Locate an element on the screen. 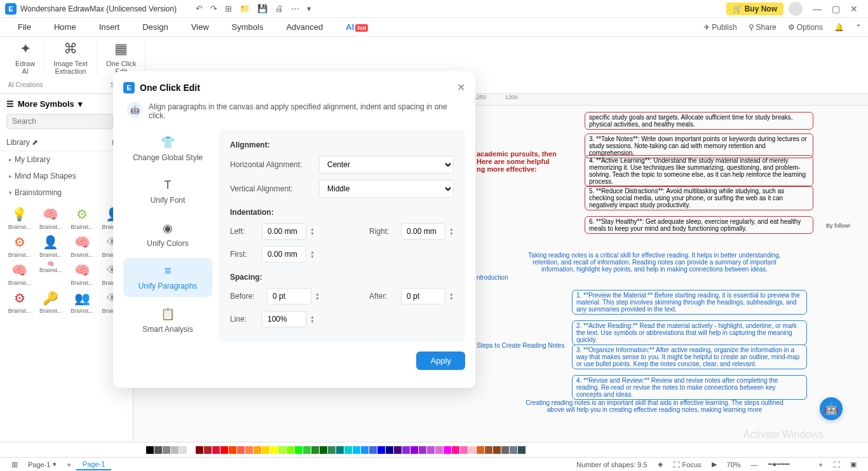  canvas-text: Creating reading notes is an important s… is located at coordinates (654, 406).